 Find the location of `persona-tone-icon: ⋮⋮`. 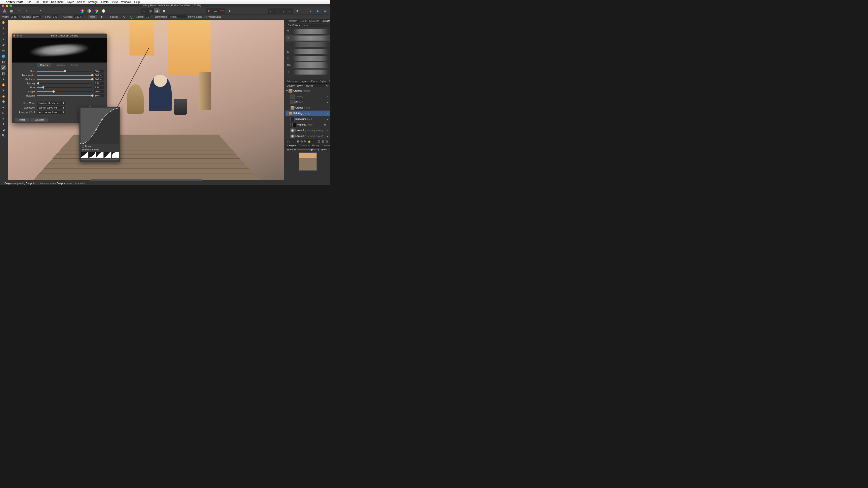

persona-tone-icon: ⋮⋮ is located at coordinates (33, 11).